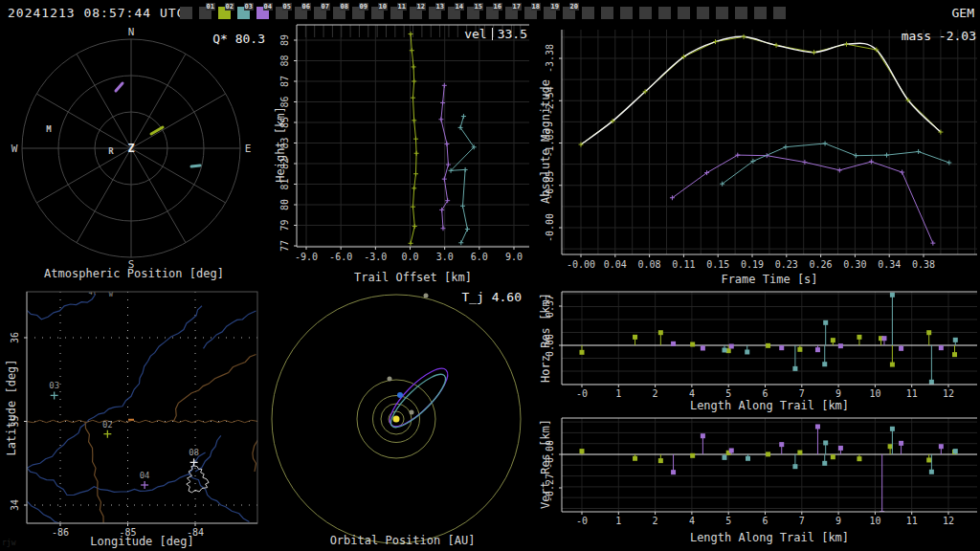  I want to click on frame-number-label: 19, so click(555, 7).